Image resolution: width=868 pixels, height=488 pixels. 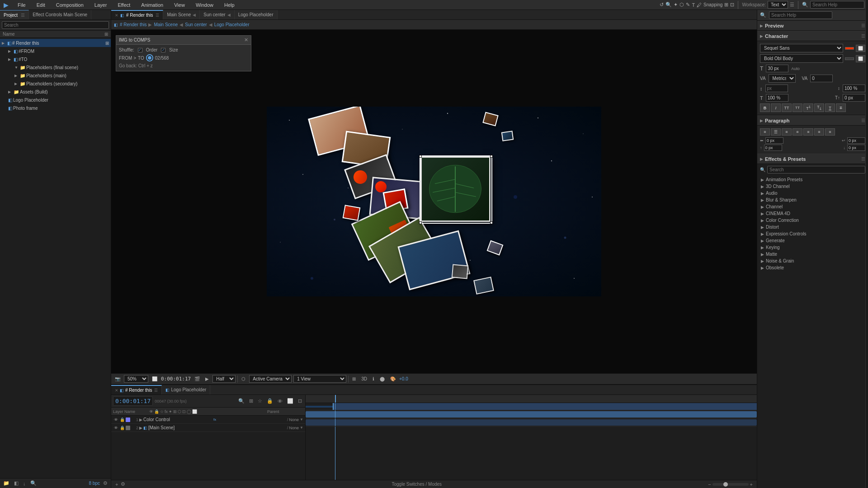 What do you see at coordinates (232, 24) in the screenshot?
I see `breadcrumb-logo-placeholder: Logo Placeholder` at bounding box center [232, 24].